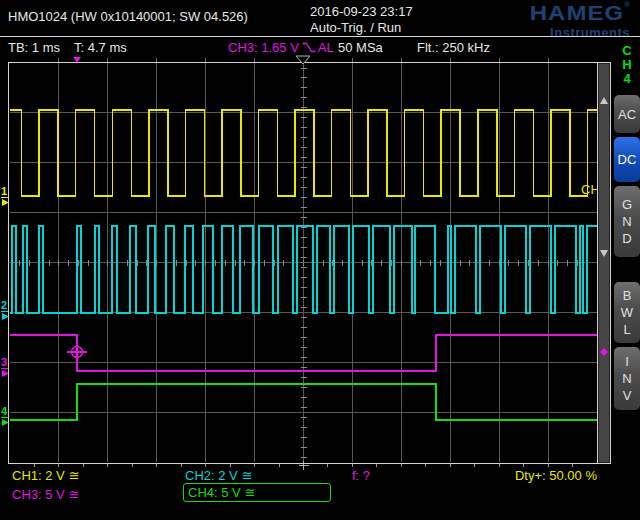  I want to click on ch4-readout-selected: CH4: 5 V≅, so click(257, 492).